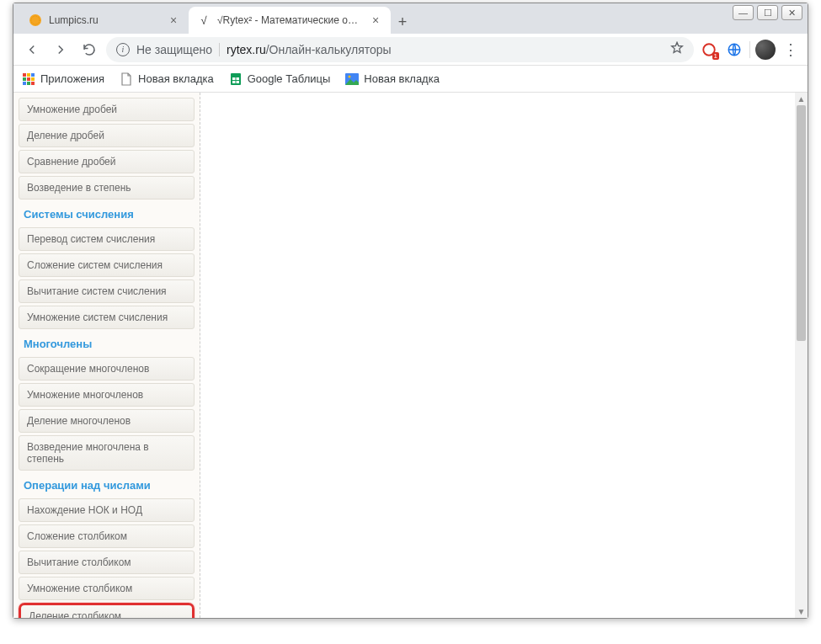 The height and width of the screenshot is (644, 821). I want to click on sidebar-item: Сравнение дробей, so click(106, 162).